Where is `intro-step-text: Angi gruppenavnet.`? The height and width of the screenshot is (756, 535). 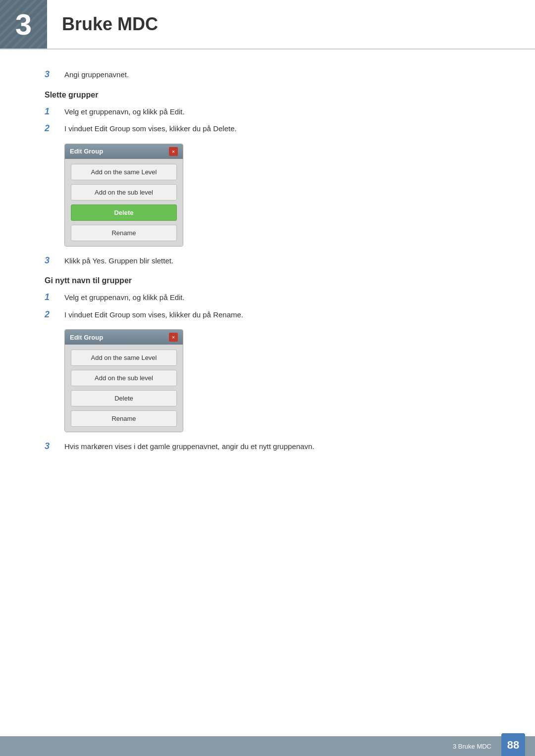 intro-step-text: Angi gruppenavnet. is located at coordinates (97, 75).